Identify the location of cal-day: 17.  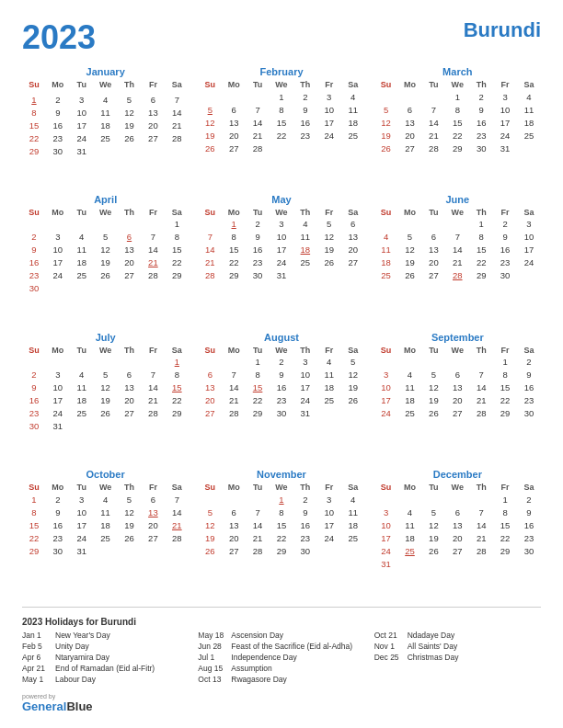
(529, 250).